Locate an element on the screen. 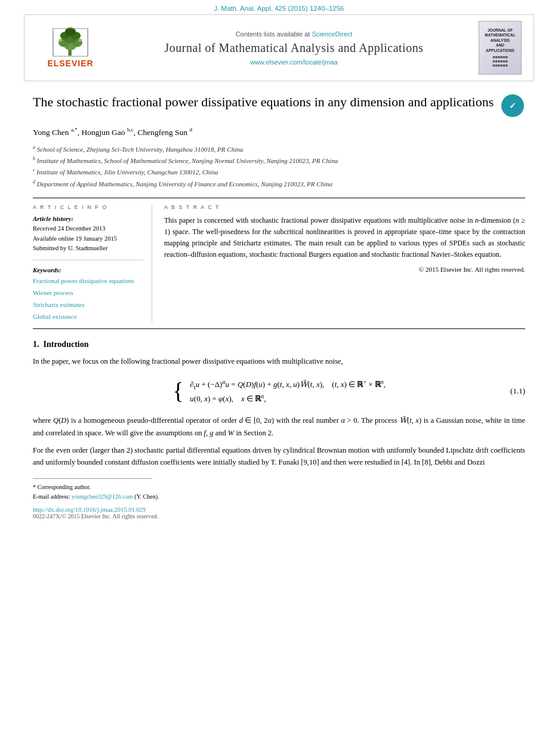 This screenshot has width=558, height=756. article-info-header: A R T I C L E I N F O is located at coordinates (88, 207).